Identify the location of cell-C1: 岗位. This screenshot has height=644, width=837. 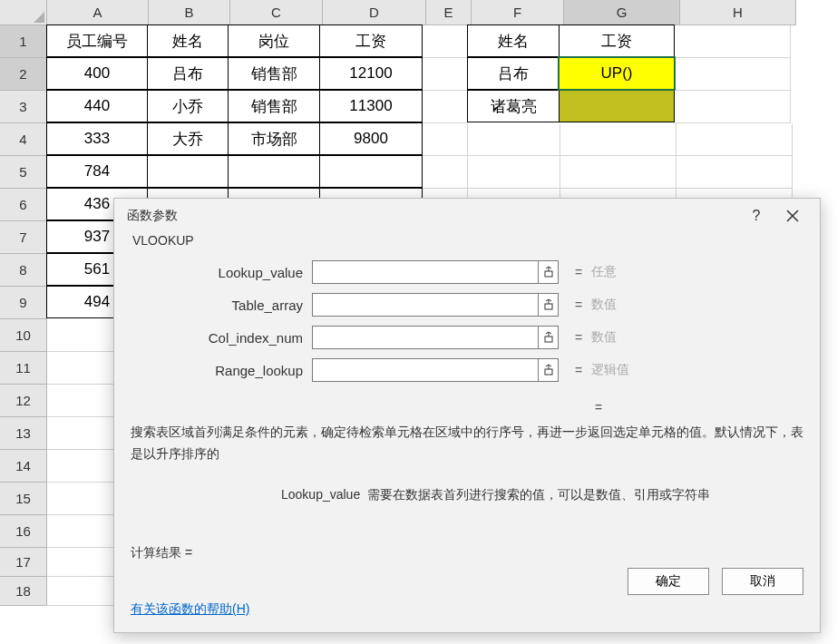
(274, 41).